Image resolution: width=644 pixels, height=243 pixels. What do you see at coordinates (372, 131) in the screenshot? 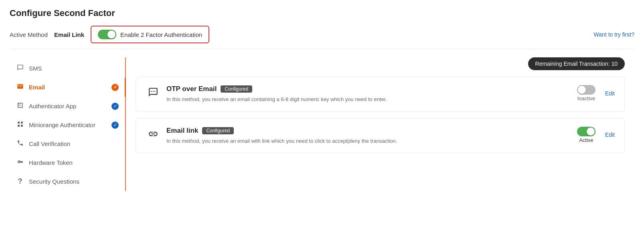
I see `email-link-title-row: Email link Configured` at bounding box center [372, 131].